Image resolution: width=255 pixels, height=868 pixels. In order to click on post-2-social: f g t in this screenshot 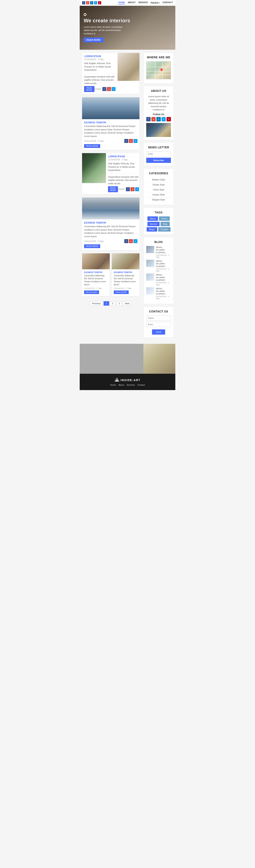, I will do `click(131, 141)`.